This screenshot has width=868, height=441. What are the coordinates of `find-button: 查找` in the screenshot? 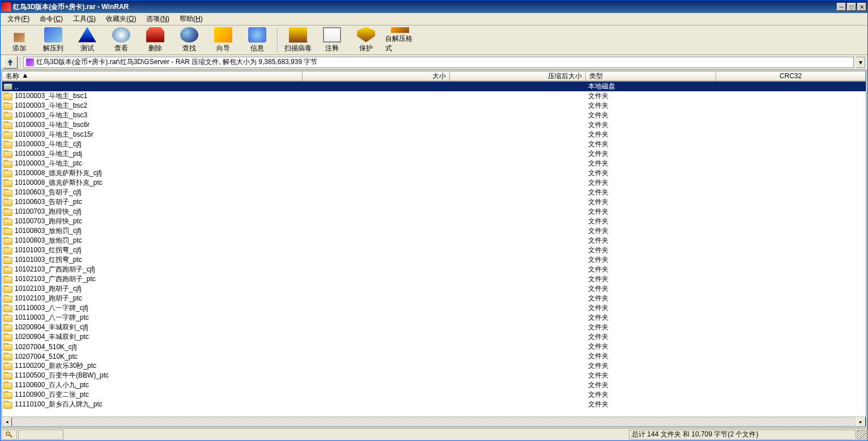 It's located at (189, 40).